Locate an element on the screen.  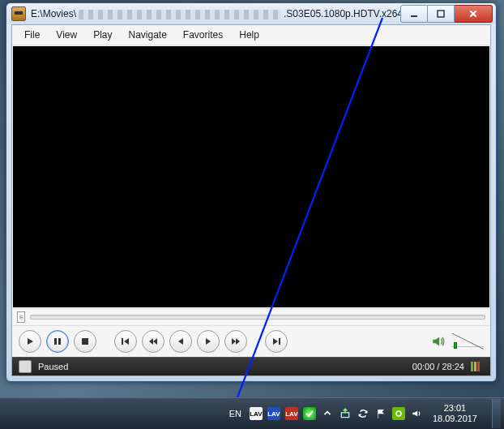
menu-bar: File View Play Navigate Favorites Help is located at coordinates (251, 36).